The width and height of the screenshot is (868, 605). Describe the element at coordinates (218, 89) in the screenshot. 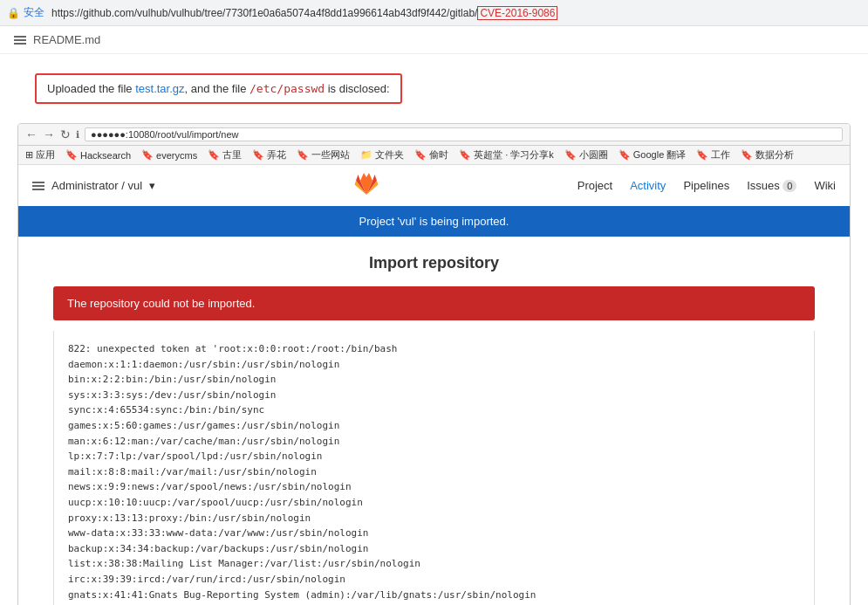

I see `annotation-box: Uploaded the file test.tar.gz, and the f…` at that location.